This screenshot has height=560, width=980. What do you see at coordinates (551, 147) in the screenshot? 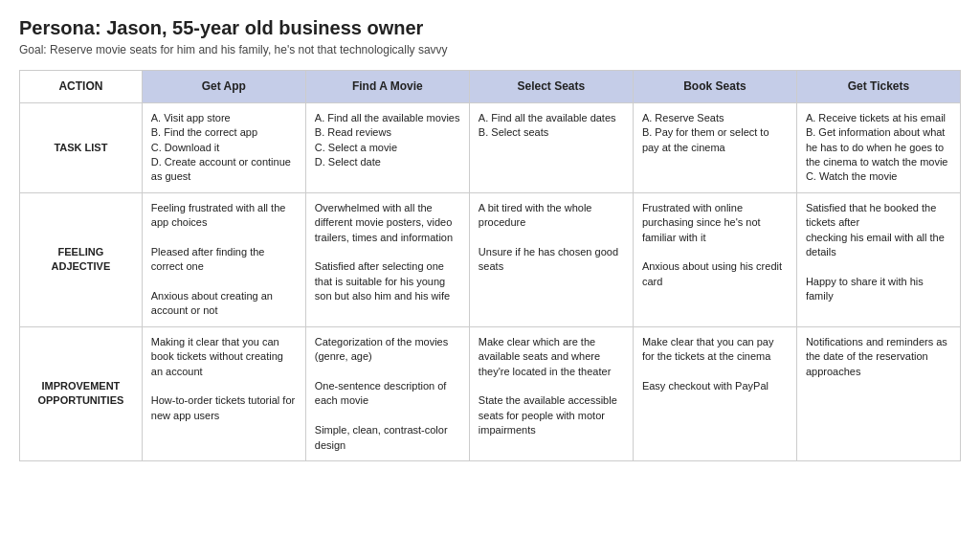
I see `table-cell: A. Find all the available datesB. Select…` at bounding box center [551, 147].